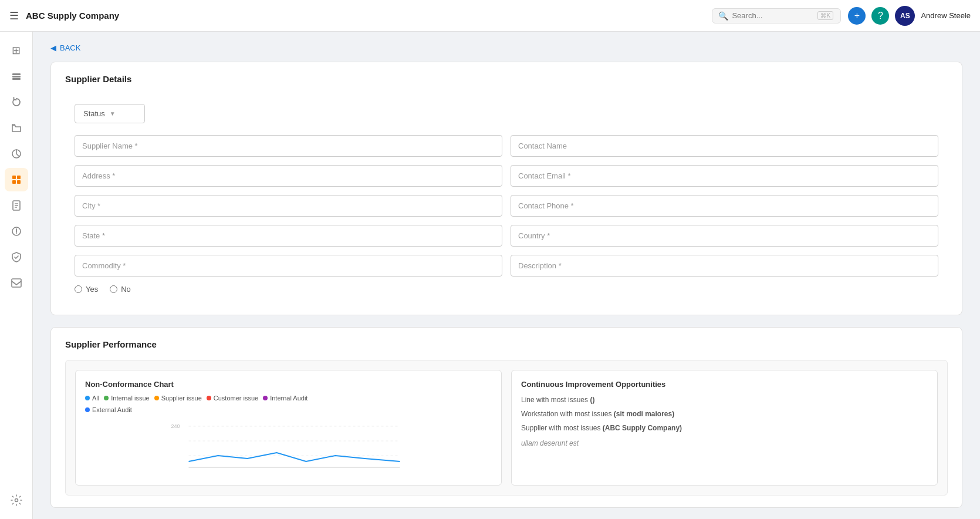 This screenshot has height=519, width=980. I want to click on improvement-title: Continuous Improvement Opportunities, so click(724, 384).